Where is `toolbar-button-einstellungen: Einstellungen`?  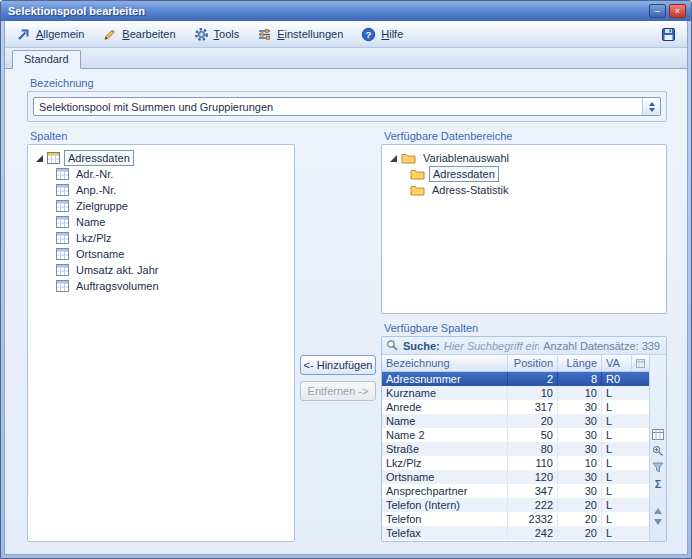 toolbar-button-einstellungen: Einstellungen is located at coordinates (301, 34).